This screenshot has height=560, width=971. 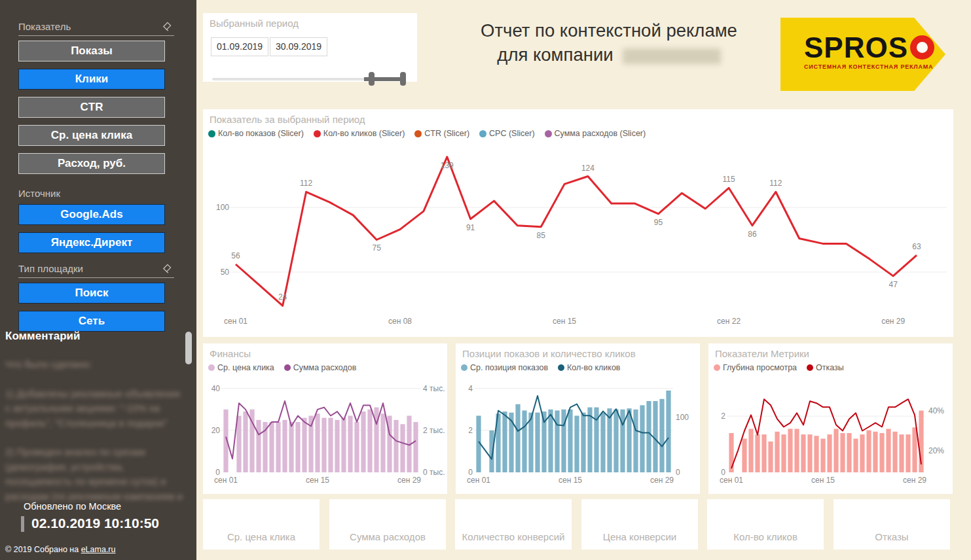 What do you see at coordinates (433, 430) in the screenshot?
I see `svg-text: 2 тыс.` at bounding box center [433, 430].